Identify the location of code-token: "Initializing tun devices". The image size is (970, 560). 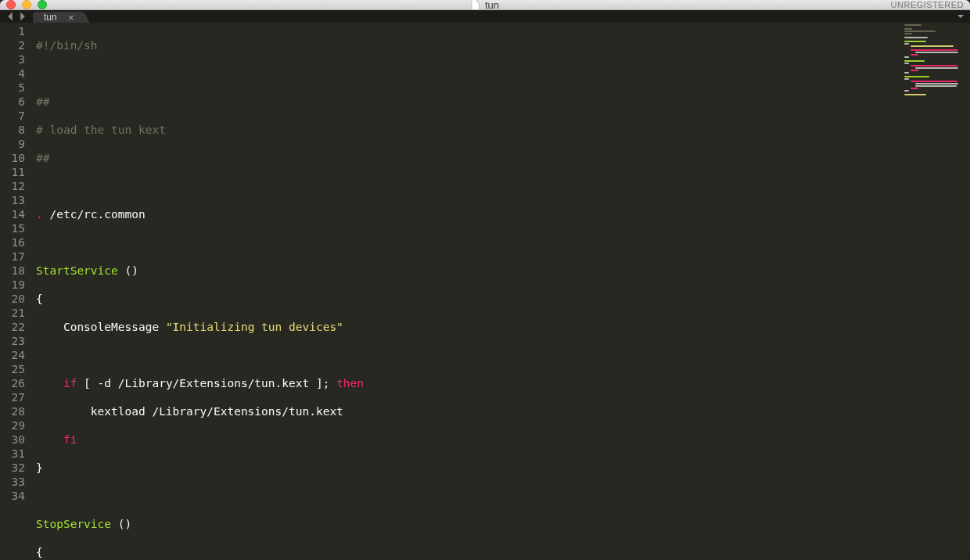
(255, 327).